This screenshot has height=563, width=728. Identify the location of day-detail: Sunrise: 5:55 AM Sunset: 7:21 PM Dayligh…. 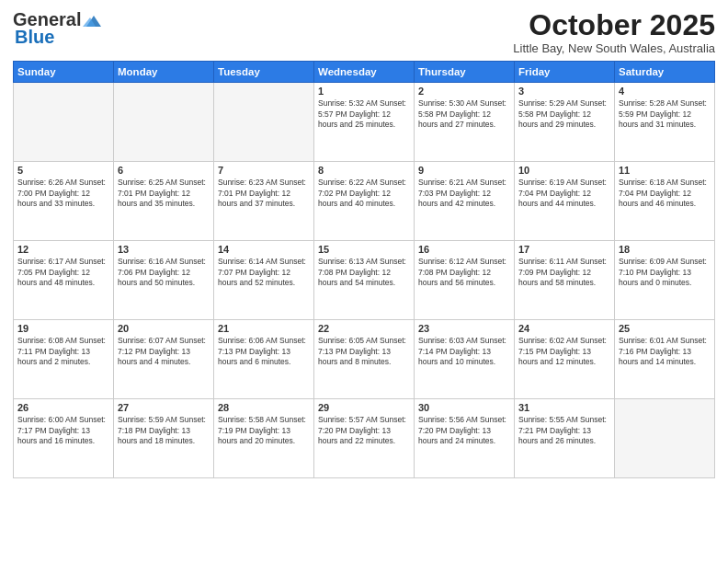
(564, 431).